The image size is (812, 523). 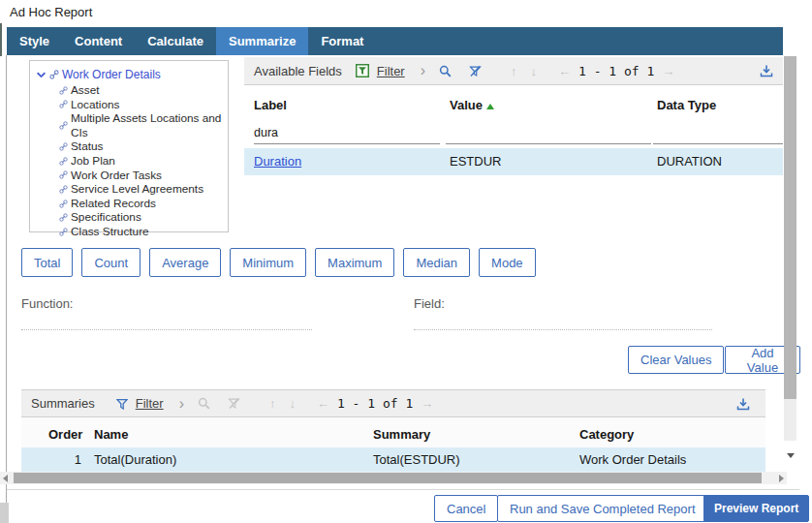 I want to click on scroll-left-icon, so click(x=6, y=478).